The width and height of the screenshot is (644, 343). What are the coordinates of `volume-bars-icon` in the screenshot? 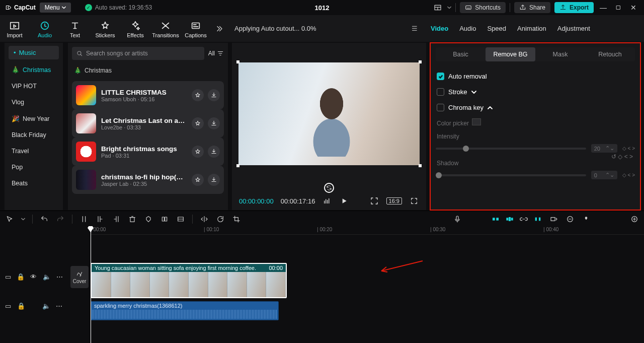 It's located at (327, 201).